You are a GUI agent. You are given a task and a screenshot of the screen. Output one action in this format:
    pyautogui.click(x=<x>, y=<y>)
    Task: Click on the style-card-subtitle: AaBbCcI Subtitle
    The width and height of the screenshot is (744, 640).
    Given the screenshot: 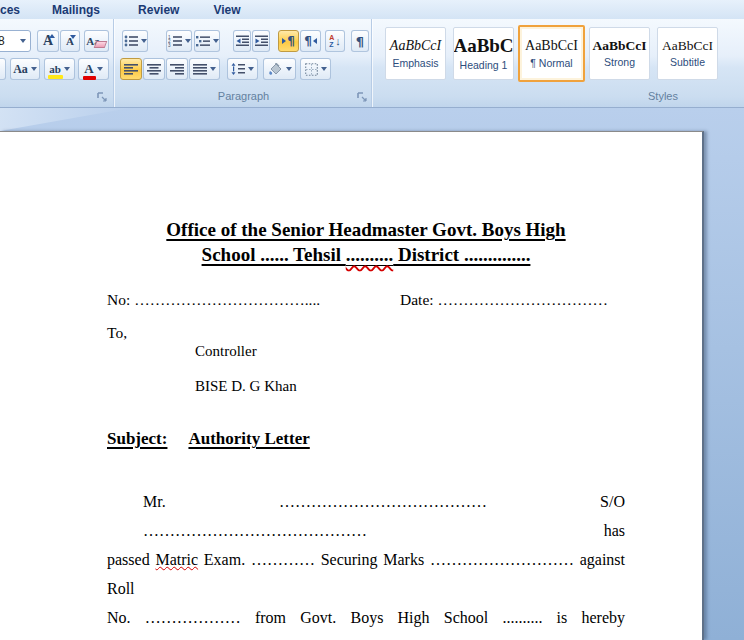 What is the action you would take?
    pyautogui.click(x=688, y=54)
    